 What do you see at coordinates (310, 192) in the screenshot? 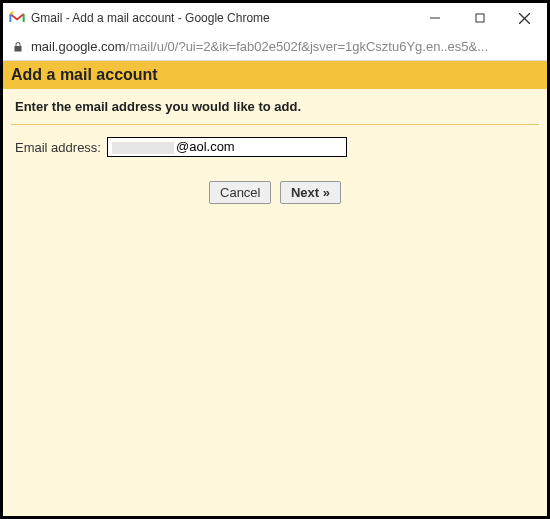
I see `next-button: Next »` at bounding box center [310, 192].